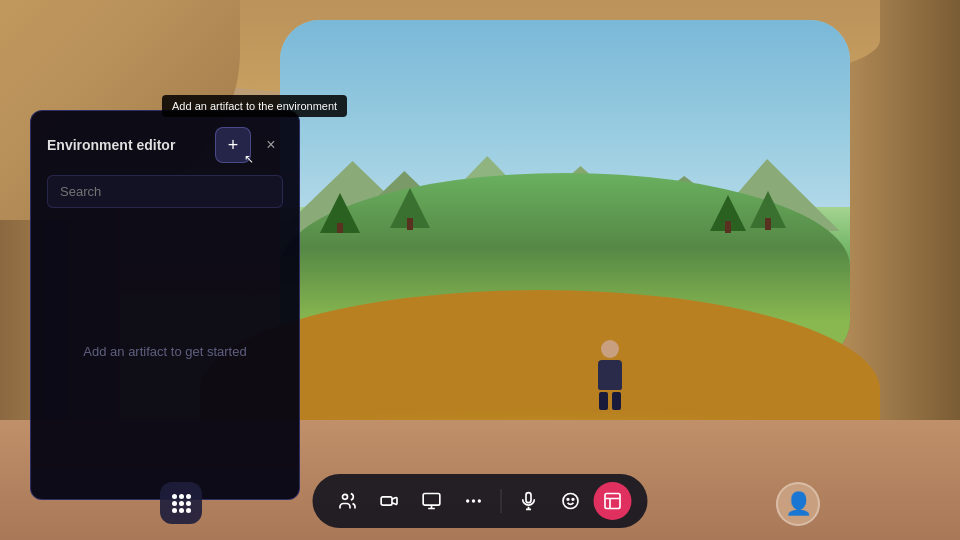 This screenshot has width=960, height=540. Describe the element at coordinates (610, 375) in the screenshot. I see `avatar-body` at that location.